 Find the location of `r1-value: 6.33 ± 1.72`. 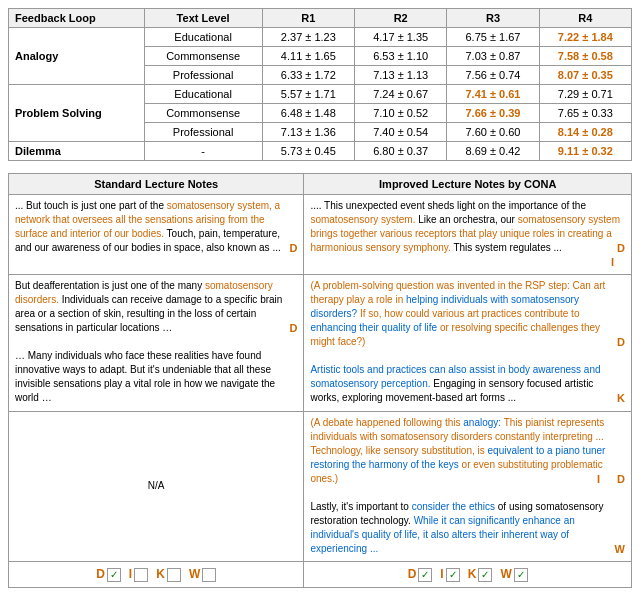

r1-value: 6.33 ± 1.72 is located at coordinates (308, 76).